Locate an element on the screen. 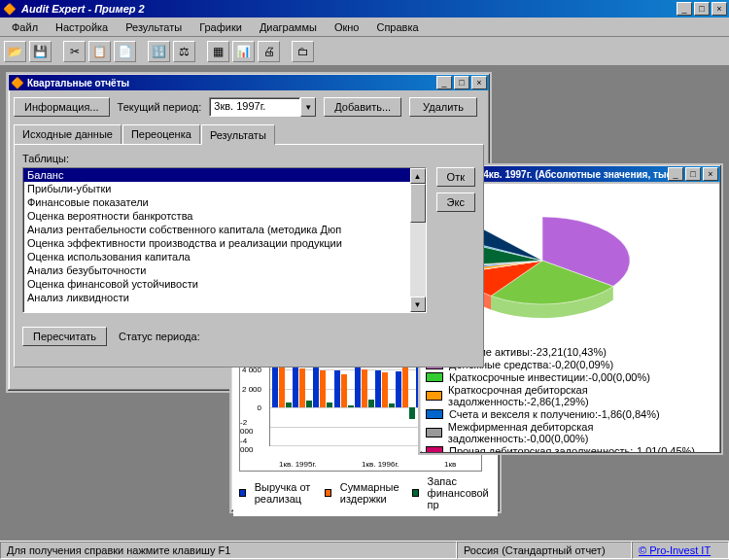  legend-label: Межфирменная дебиторская задолженность:-… is located at coordinates (581, 433).